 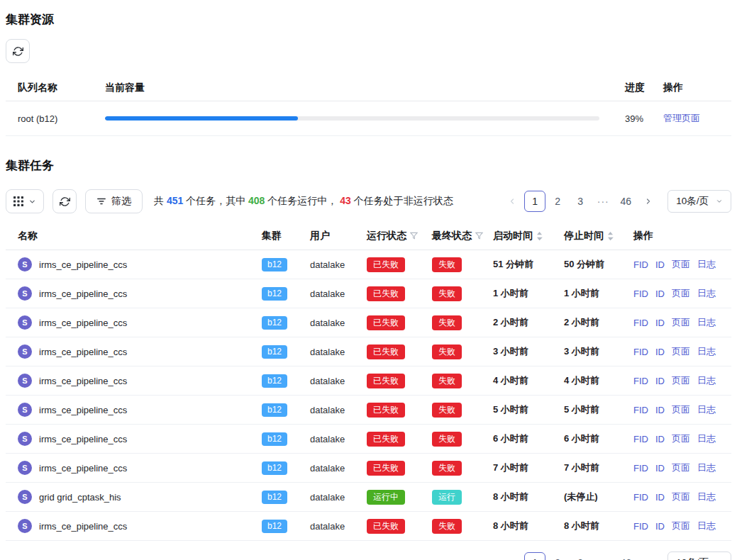 I want to click on column-header-capacity: 当前容量, so click(x=352, y=88).